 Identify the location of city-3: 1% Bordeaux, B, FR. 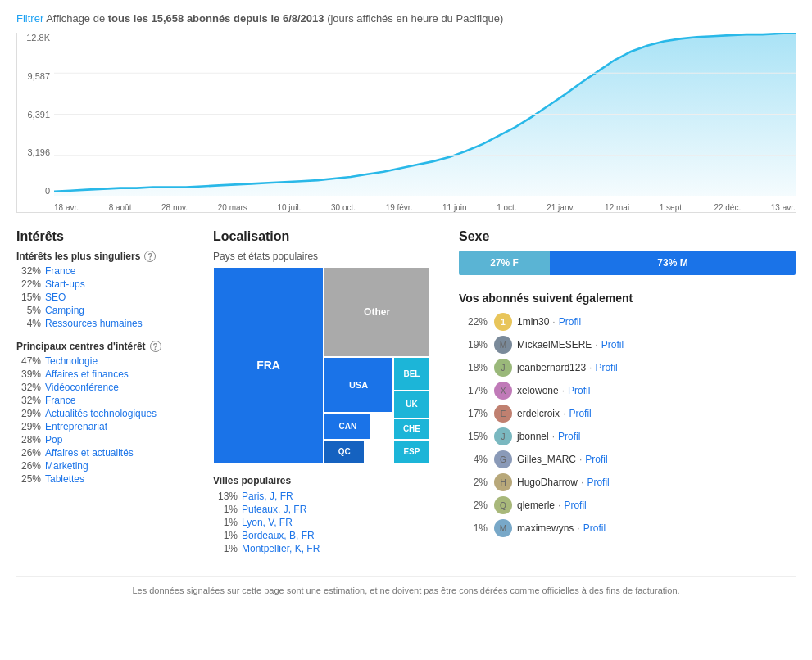
(328, 536).